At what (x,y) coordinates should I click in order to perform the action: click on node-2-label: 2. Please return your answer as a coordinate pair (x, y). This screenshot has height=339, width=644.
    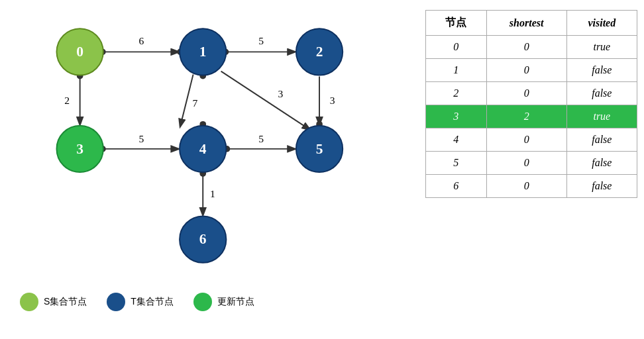
    Looking at the image, I should click on (319, 52).